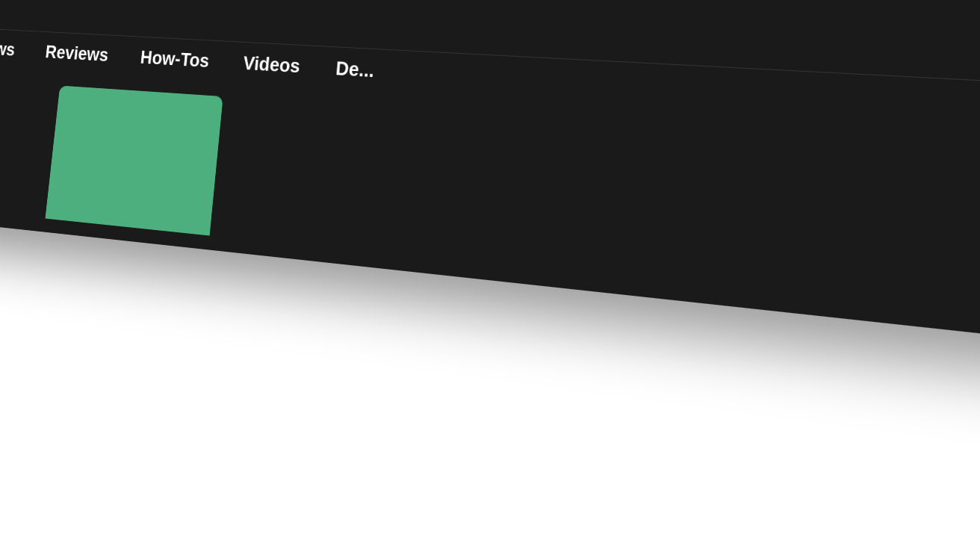 The width and height of the screenshot is (980, 546). I want to click on nav-videos: Videos, so click(272, 66).